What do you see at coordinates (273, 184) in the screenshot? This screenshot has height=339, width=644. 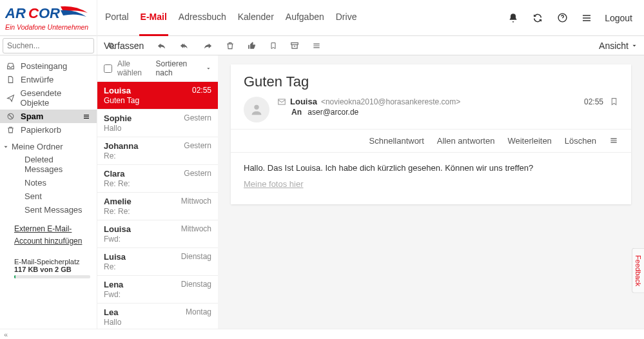 I see `attachment-link: Meine fotos hier` at bounding box center [273, 184].